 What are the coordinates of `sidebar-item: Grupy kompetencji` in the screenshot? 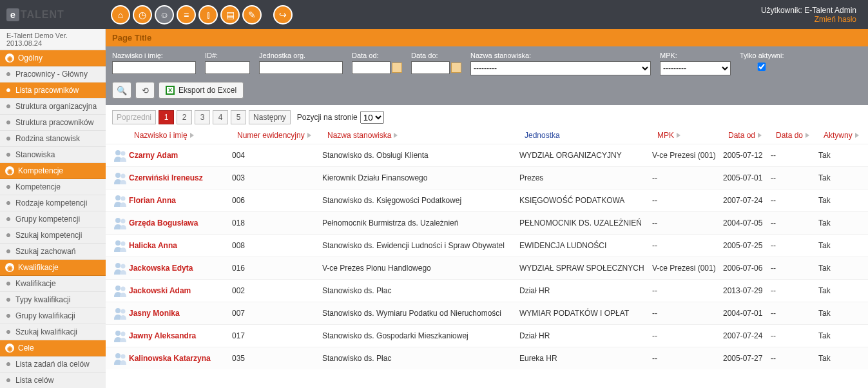 It's located at (53, 219).